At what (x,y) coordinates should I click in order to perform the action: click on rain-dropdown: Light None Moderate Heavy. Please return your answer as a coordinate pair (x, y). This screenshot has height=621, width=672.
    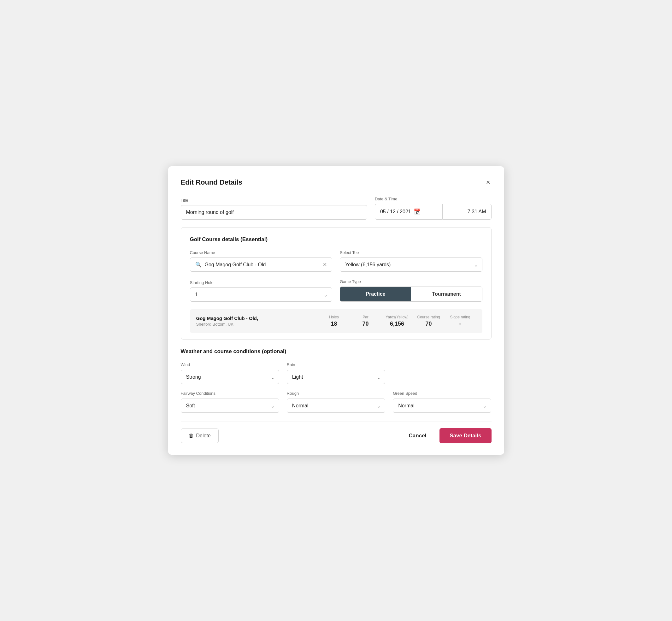
    Looking at the image, I should click on (336, 377).